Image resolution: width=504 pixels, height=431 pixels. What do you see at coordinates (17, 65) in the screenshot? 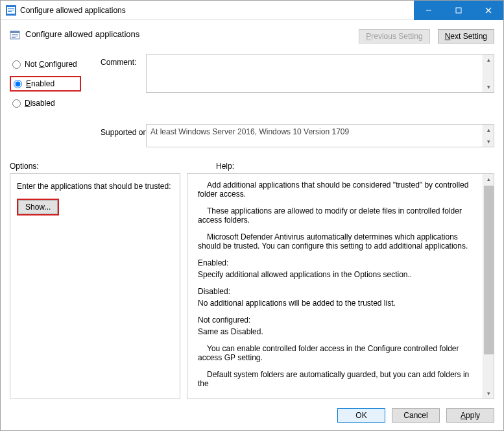
I see `radio-not-configured-input` at bounding box center [17, 65].